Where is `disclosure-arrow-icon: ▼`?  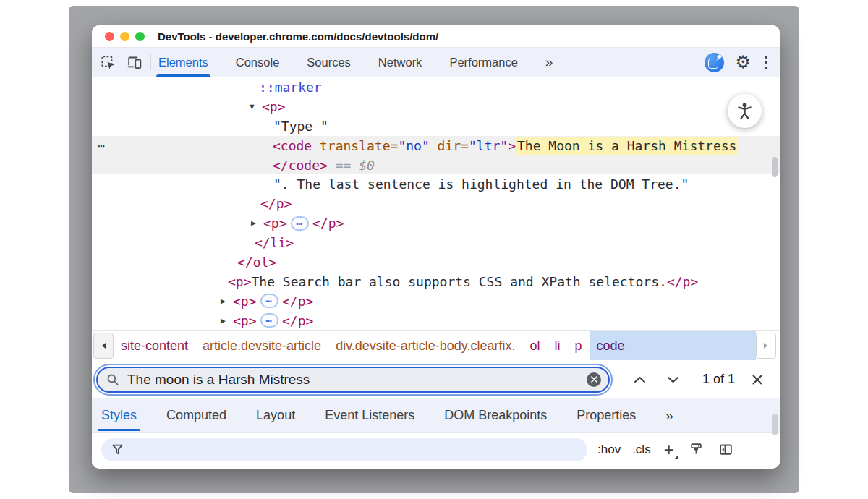
disclosure-arrow-icon: ▼ is located at coordinates (256, 107).